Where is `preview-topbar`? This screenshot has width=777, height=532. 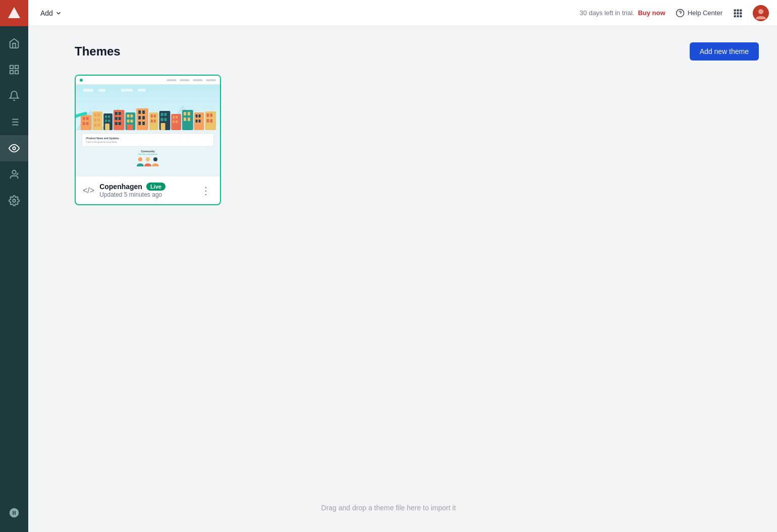 preview-topbar is located at coordinates (148, 80).